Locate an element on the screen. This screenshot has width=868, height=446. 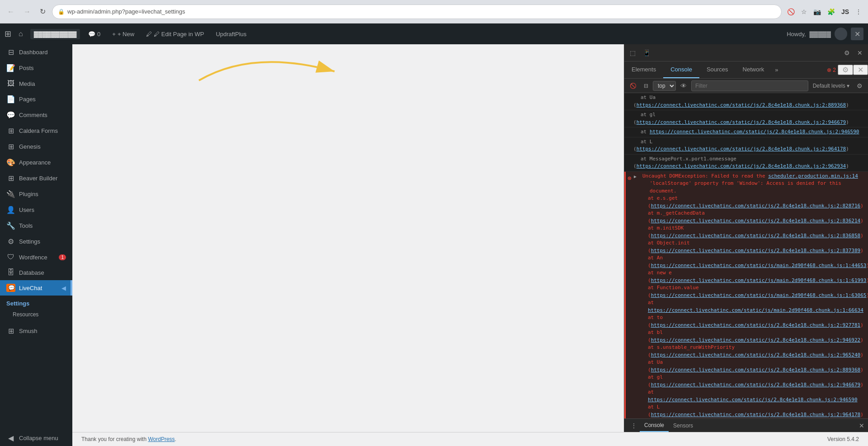
sidebar-item-database: 🗄 Database is located at coordinates (36, 272).